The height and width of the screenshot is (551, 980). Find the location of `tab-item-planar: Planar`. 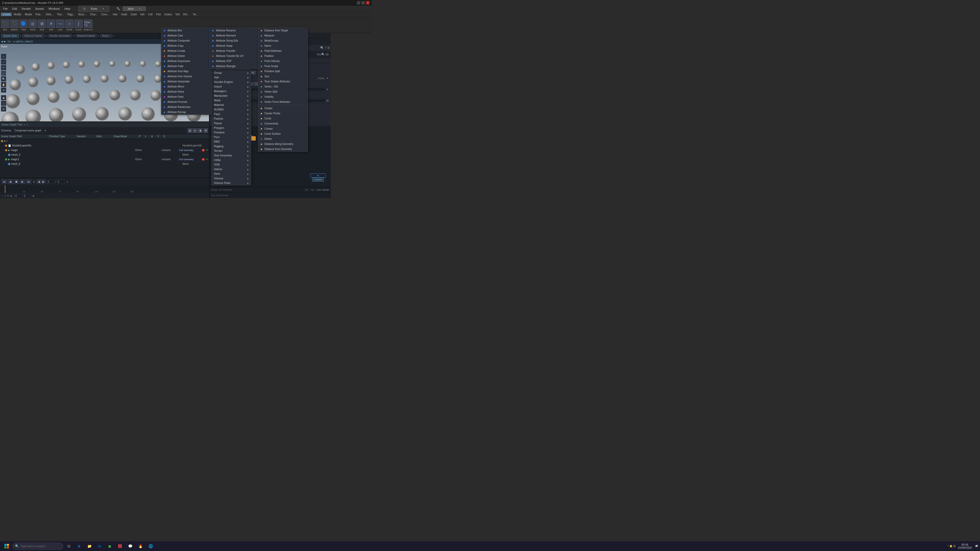

tab-item-planar: Planar is located at coordinates (231, 123).